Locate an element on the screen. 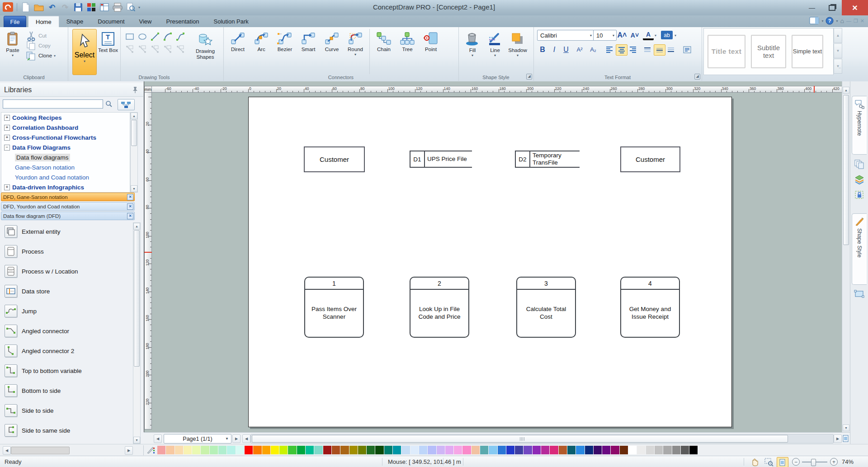  fit-to-page-button is located at coordinates (783, 462).